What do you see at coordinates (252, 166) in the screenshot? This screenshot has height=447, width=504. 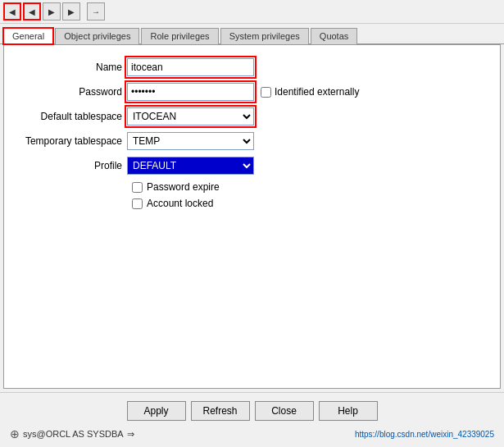 I see `profile-row: Profile DEFAULT` at bounding box center [252, 166].